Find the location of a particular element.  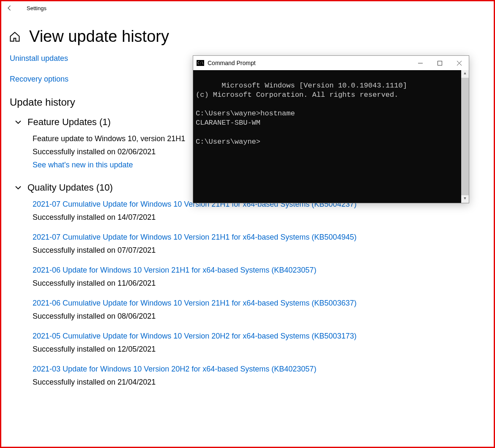

cmd-title-left: C:\ Command Prompt is located at coordinates (226, 63).